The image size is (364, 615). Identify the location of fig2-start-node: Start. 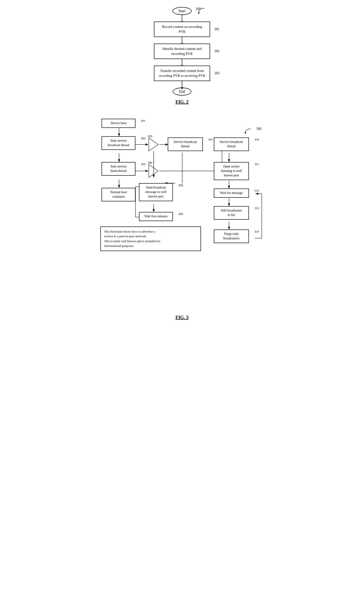
(182, 11).